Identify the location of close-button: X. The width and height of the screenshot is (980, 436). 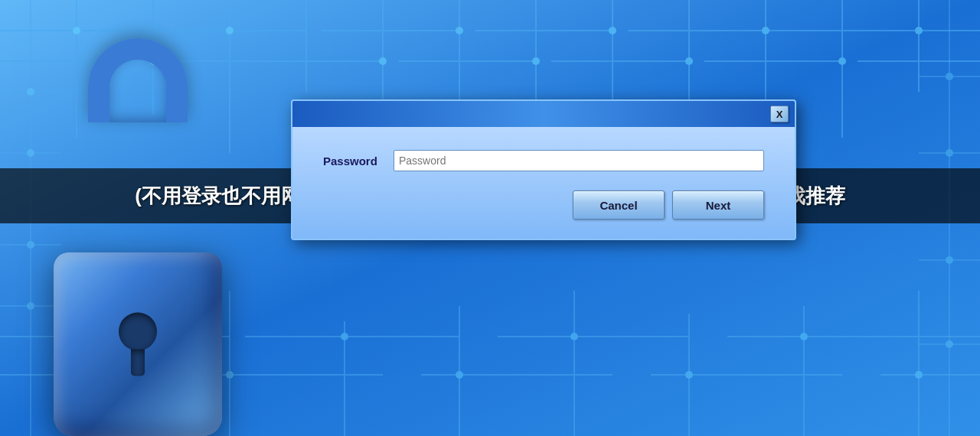
(779, 114).